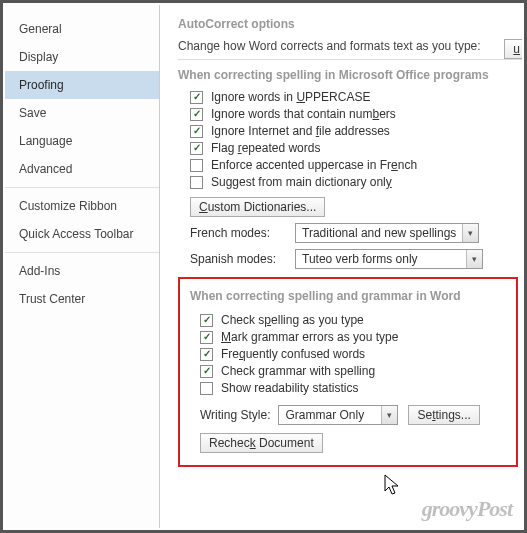  Describe the element at coordinates (82, 206) in the screenshot. I see `sidebar-item-customize-ribbon: Customize Ribbon` at that location.